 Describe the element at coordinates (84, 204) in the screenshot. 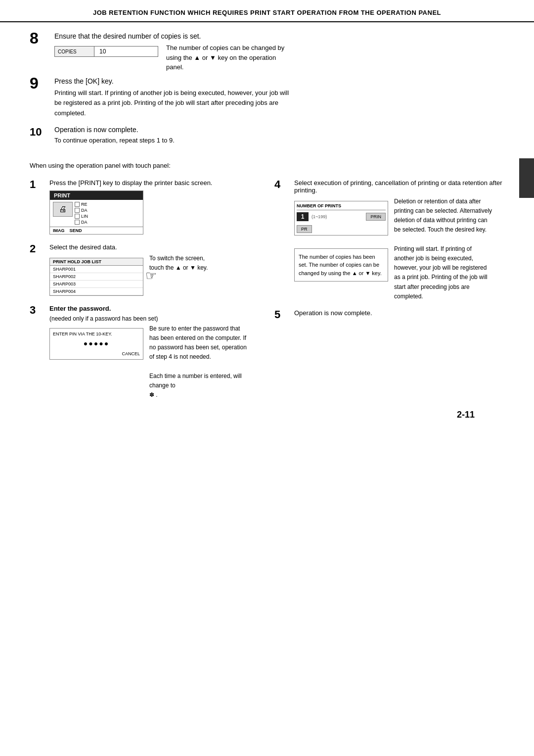

I see `option-re-label: RE` at that location.